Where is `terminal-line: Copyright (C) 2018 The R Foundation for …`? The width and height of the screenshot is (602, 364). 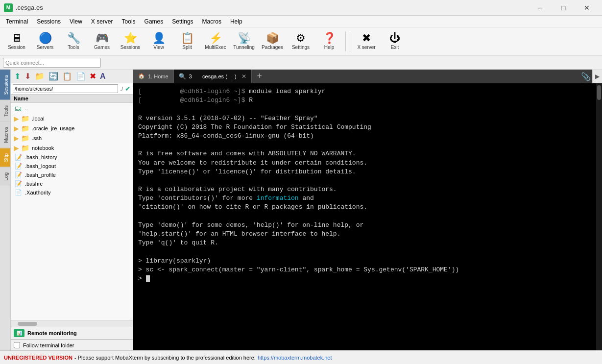
terminal-line: Copyright (C) 2018 The R Foundation for … is located at coordinates (364, 127).